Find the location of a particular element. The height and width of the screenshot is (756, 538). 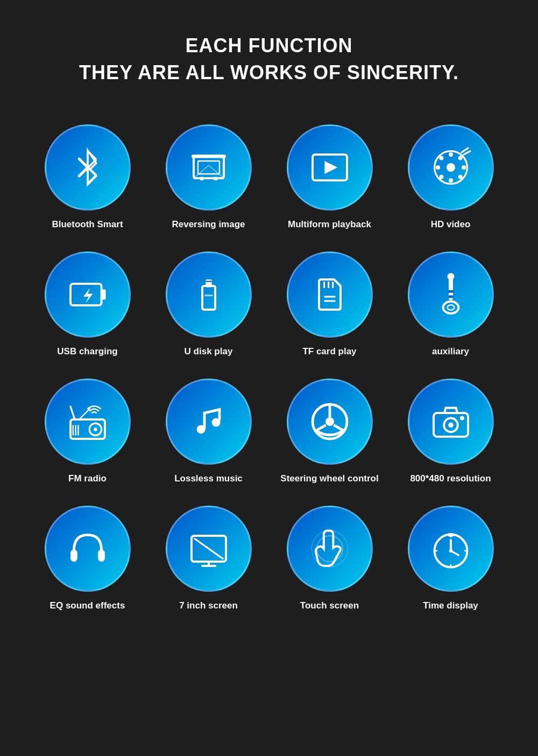

feature-item-time-display: Time display is located at coordinates (451, 558).